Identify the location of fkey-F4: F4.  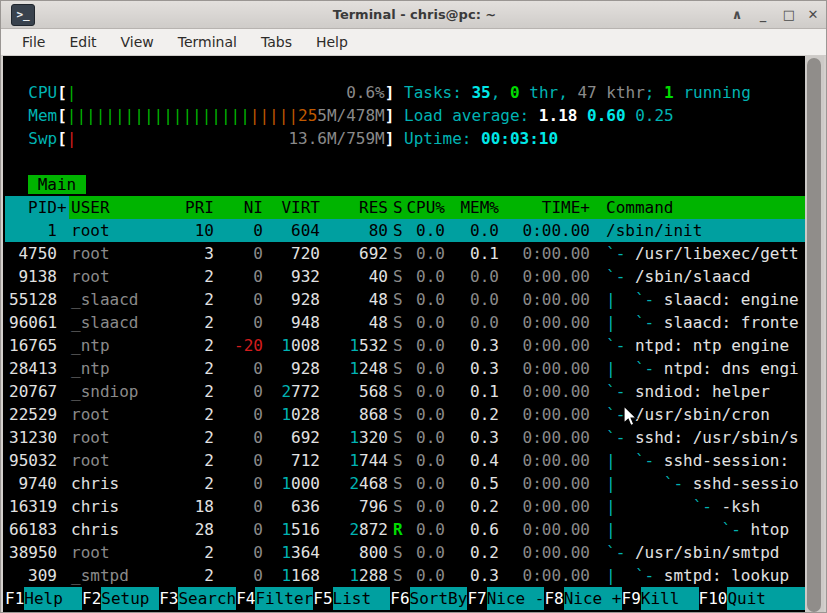
(246, 598).